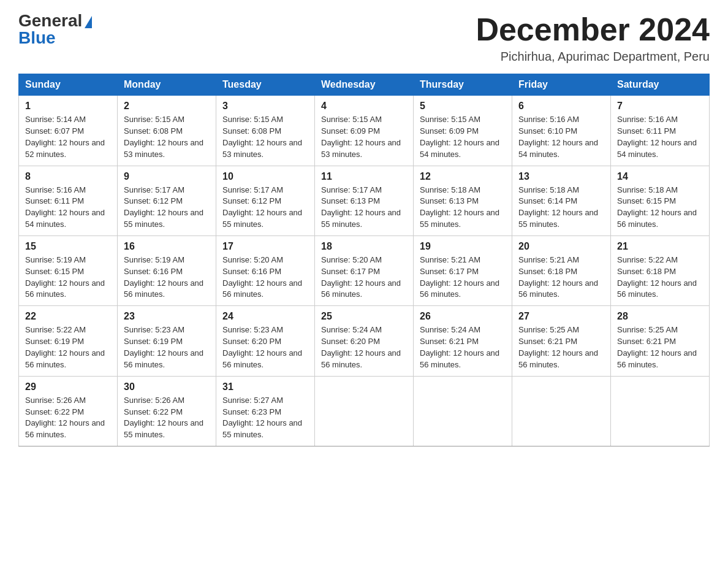  What do you see at coordinates (660, 177) in the screenshot?
I see `day-number: 14` at bounding box center [660, 177].